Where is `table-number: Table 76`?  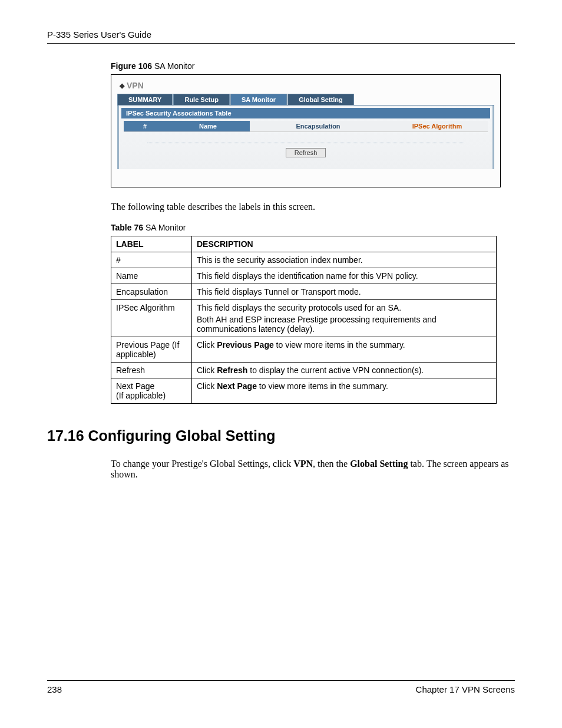
table-number: Table 76 is located at coordinates (127, 228).